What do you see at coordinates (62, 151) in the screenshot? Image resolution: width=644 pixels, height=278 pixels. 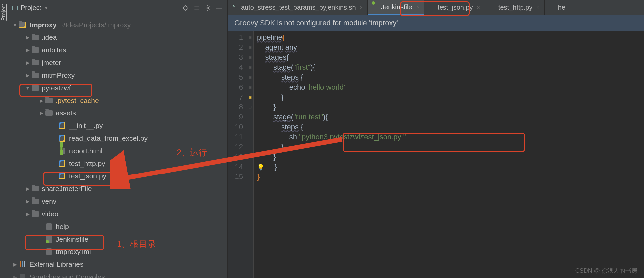 I see `html-file-icon` at bounding box center [62, 151].